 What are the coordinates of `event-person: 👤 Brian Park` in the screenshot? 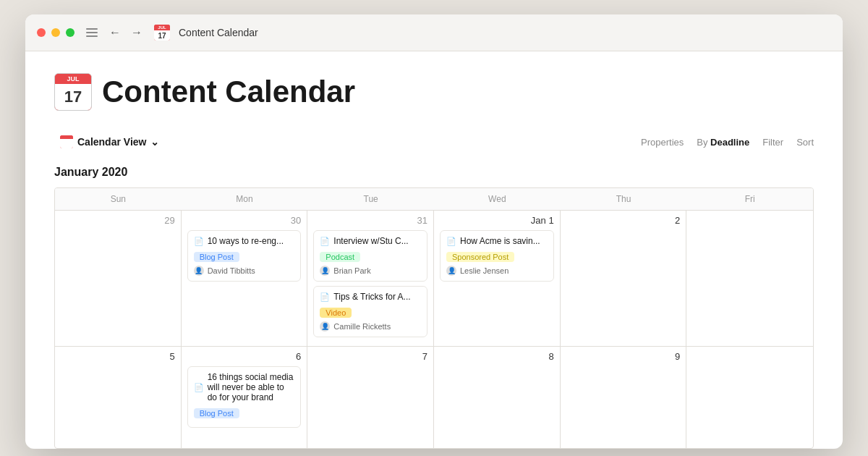 It's located at (370, 271).